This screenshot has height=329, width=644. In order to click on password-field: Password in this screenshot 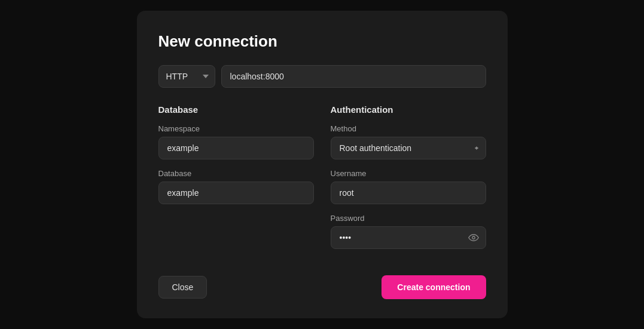, I will do `click(408, 232)`.